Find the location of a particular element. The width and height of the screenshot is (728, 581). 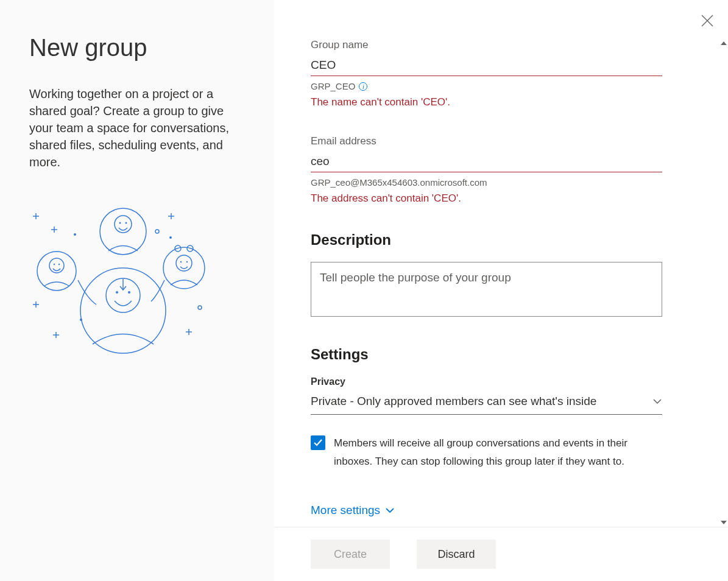

more-settings-toggle: More settings is located at coordinates (486, 510).